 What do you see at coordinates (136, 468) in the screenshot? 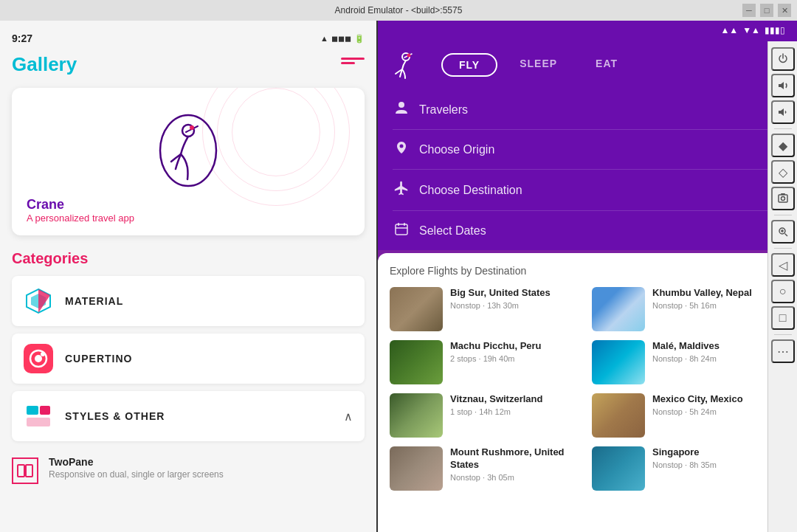
I see `twopane-text: TwoPane Responsive on dual, single or la…` at bounding box center [136, 468].